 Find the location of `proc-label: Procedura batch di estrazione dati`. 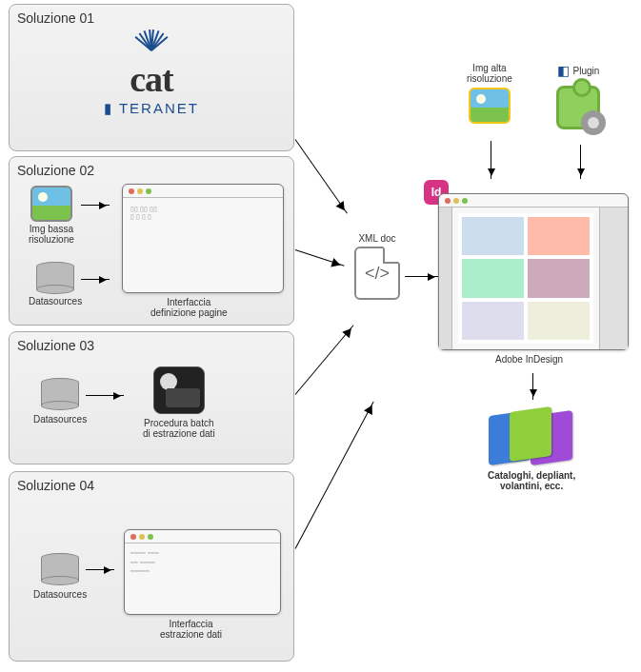

proc-label: Procedura batch di estrazione dati is located at coordinates (179, 428).